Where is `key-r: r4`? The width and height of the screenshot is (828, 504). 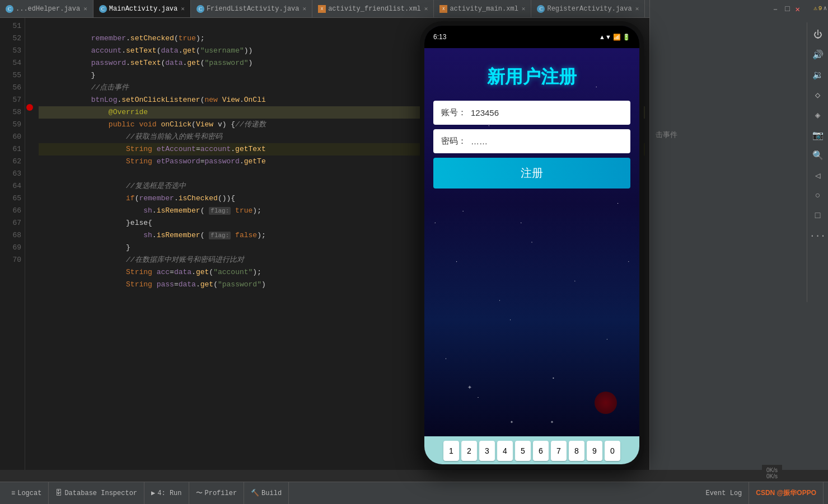
key-r: r4 is located at coordinates (505, 467).